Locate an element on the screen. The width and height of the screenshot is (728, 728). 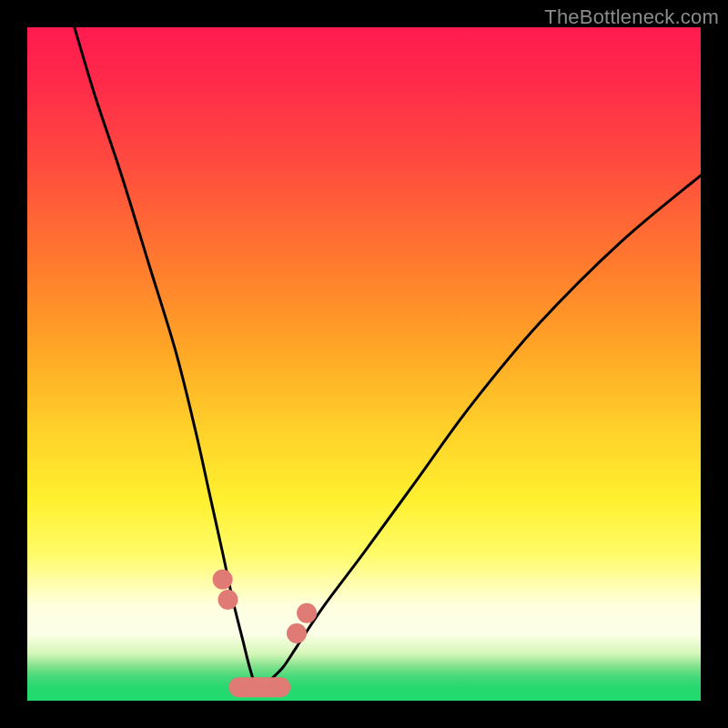
marker-layer is located at coordinates (266, 633).